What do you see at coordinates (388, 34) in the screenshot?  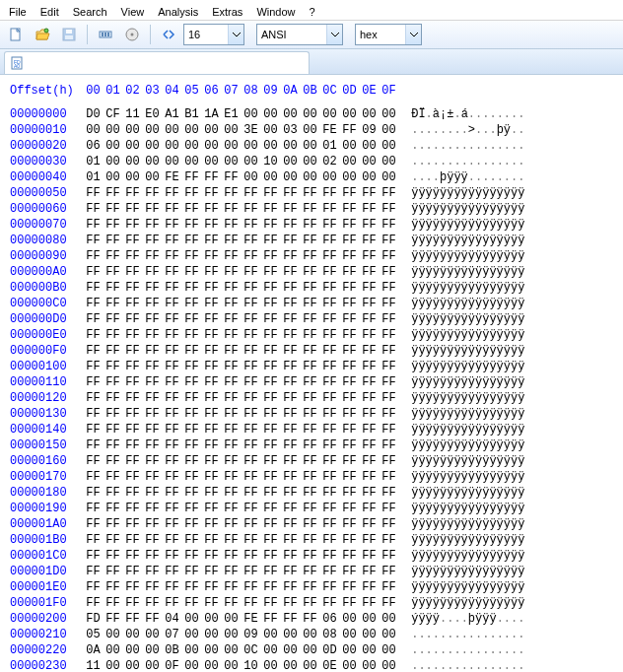 I see `datatype-select: hex` at bounding box center [388, 34].